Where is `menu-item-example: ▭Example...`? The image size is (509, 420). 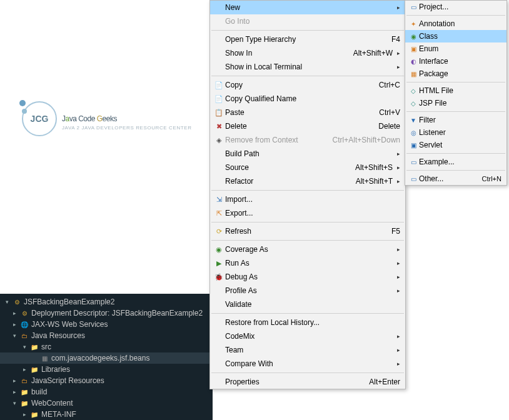 menu-item-example: ▭Example... is located at coordinates (456, 162).